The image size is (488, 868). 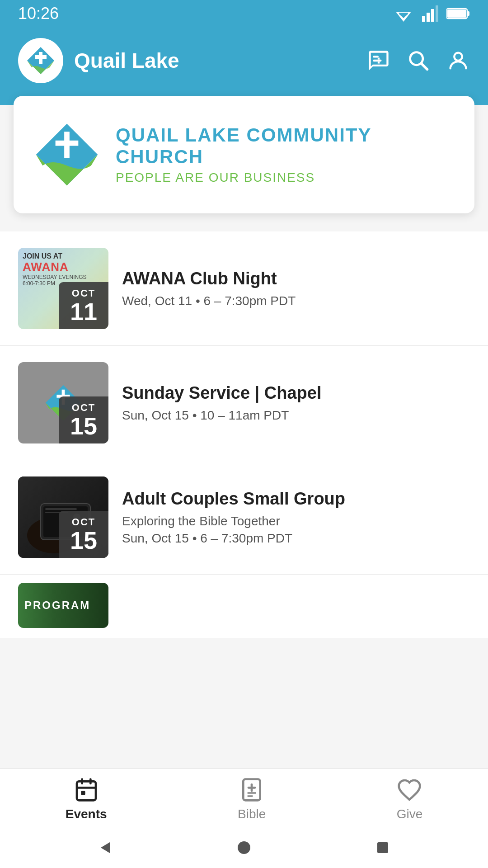 I want to click on bible-icon, so click(x=252, y=790).